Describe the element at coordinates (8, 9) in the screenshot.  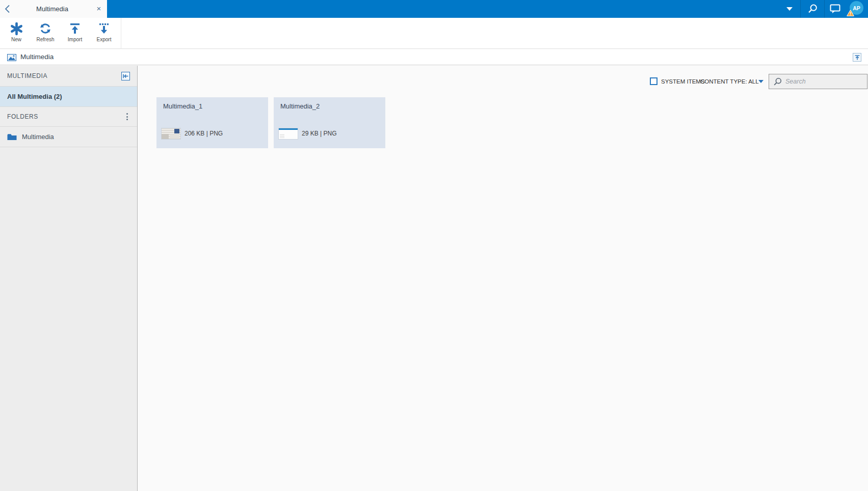
I see `back-icon` at that location.